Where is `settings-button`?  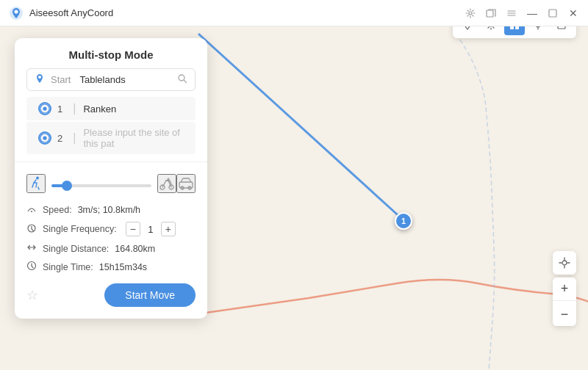
settings-button is located at coordinates (470, 13).